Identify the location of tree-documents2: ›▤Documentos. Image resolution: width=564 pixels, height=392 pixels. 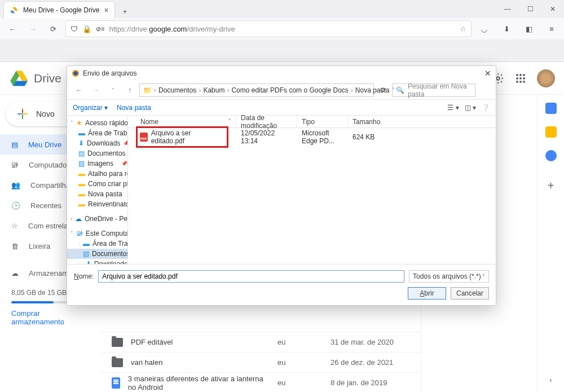
(97, 254).